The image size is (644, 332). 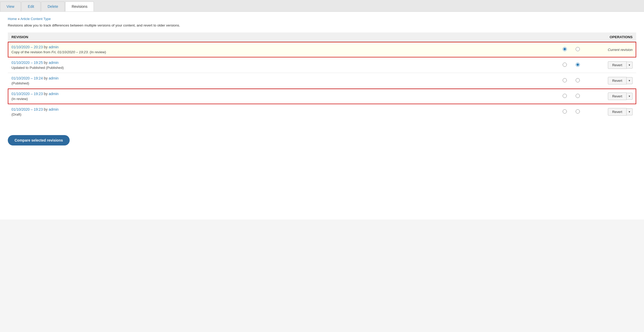 What do you see at coordinates (322, 81) in the screenshot?
I see `table-row: 01/10/2020 – 19:24 by admin(Published)Re…` at bounding box center [322, 81].